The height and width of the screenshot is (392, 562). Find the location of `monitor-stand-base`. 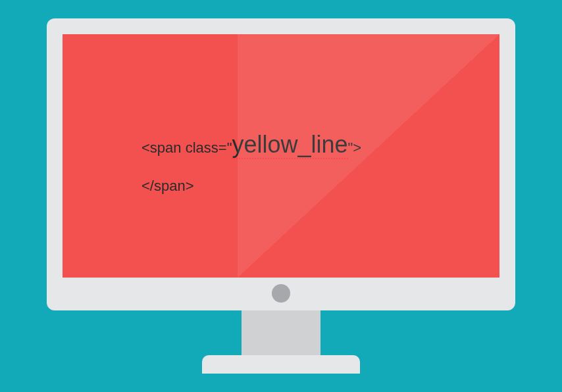

monitor-stand-base is located at coordinates (281, 364).